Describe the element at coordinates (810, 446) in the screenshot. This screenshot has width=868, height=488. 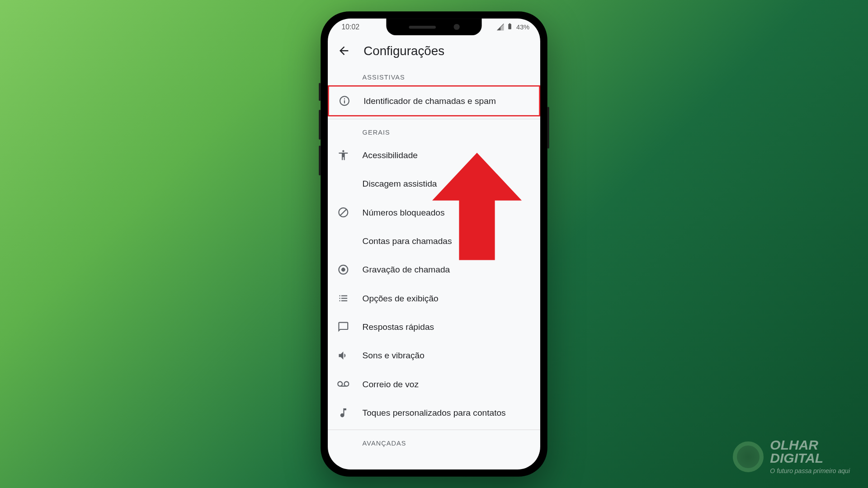
I see `brand-name-line1: OLHAR` at that location.